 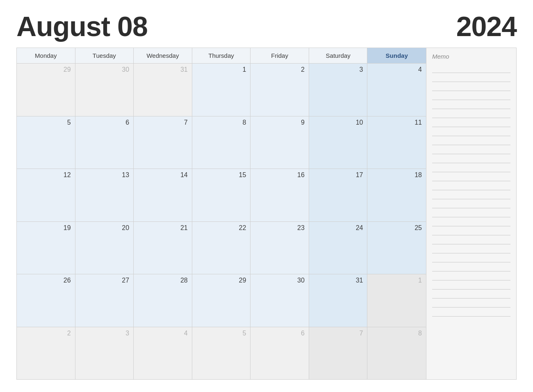 I want to click on month-title: August 08, so click(x=82, y=26).